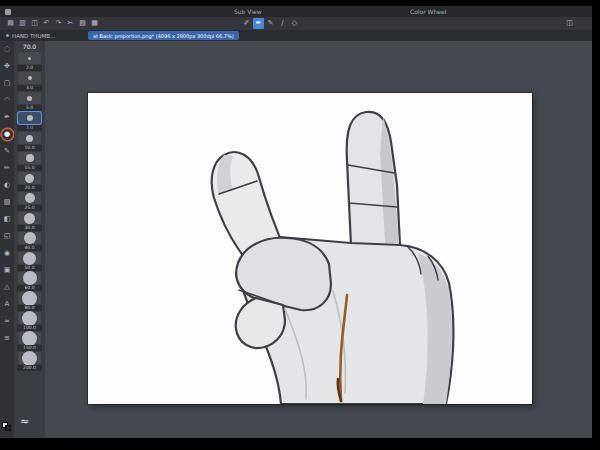 This screenshot has width=600, height=450. I want to click on panel-toggle-icon: ◫, so click(570, 24).